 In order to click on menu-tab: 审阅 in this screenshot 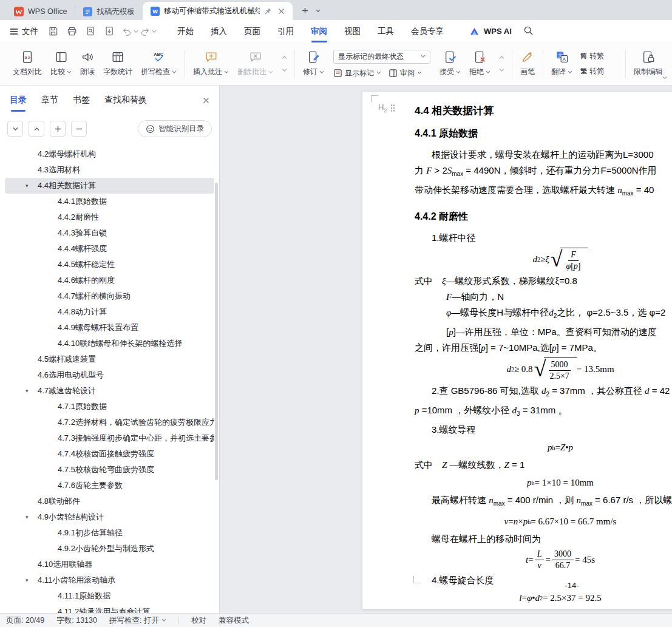, I will do `click(319, 32)`.